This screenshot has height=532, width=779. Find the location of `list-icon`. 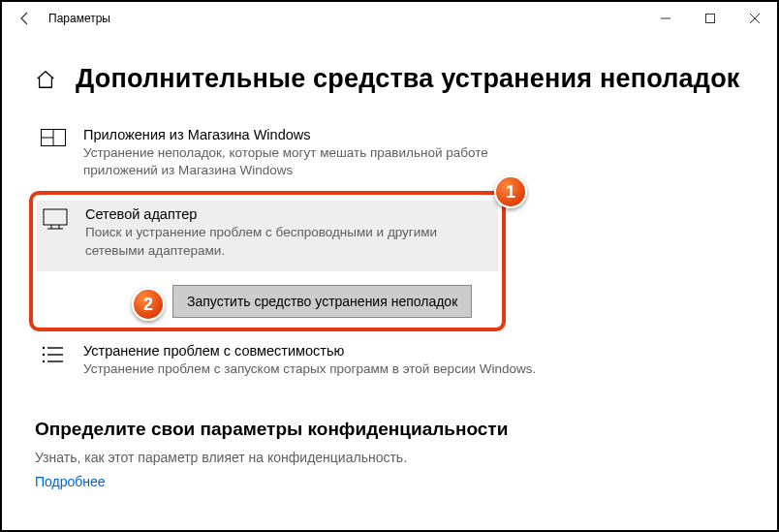

list-icon is located at coordinates (53, 360).